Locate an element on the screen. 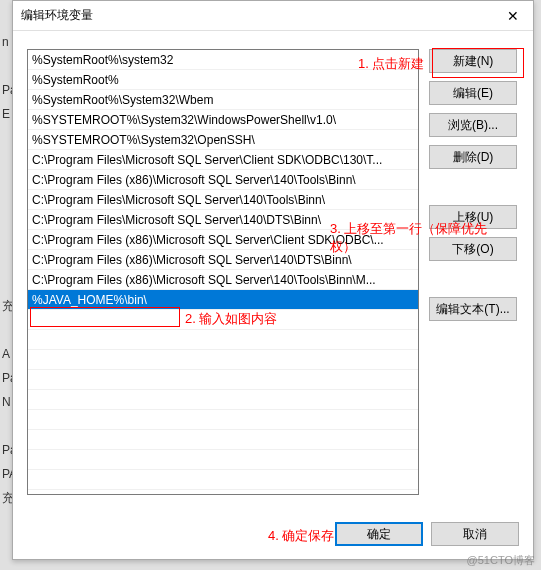 The height and width of the screenshot is (570, 541). cancel-button: 取消 is located at coordinates (475, 534).